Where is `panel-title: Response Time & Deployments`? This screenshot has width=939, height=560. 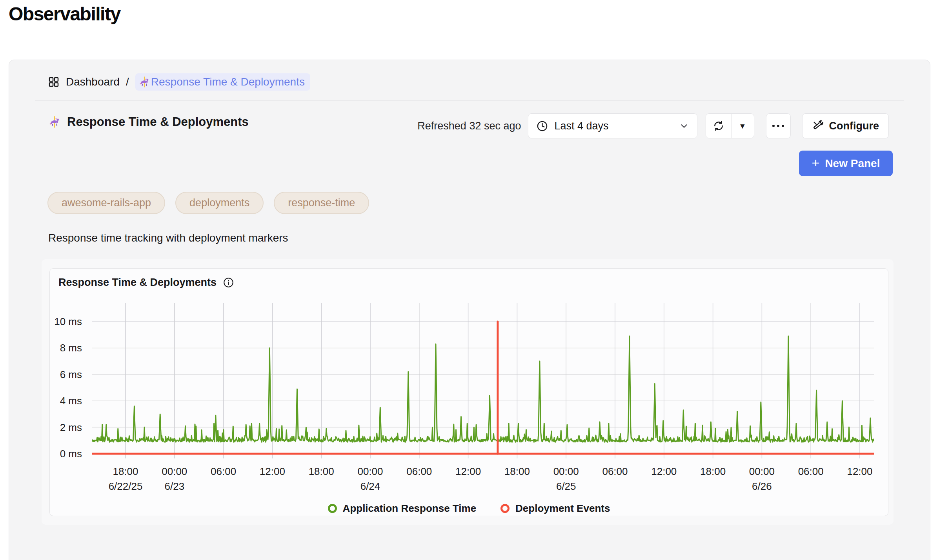
panel-title: Response Time & Deployments is located at coordinates (148, 122).